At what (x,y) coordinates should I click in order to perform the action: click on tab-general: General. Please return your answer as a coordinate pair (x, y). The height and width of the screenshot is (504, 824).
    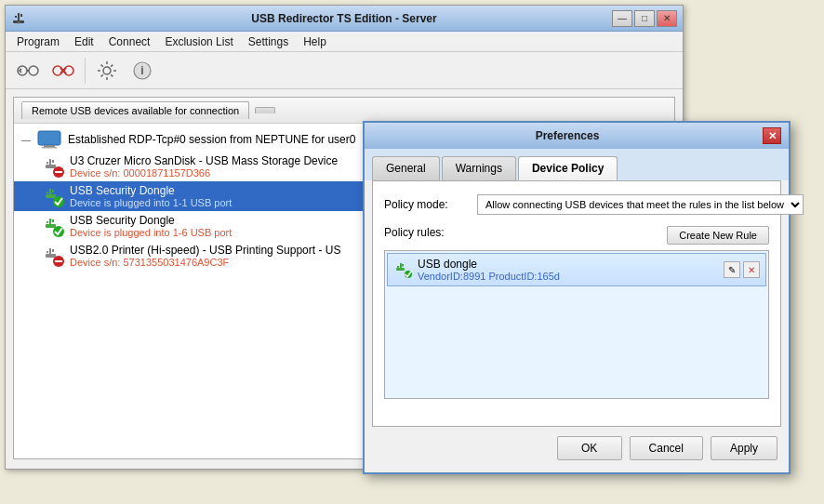
    Looking at the image, I should click on (405, 168).